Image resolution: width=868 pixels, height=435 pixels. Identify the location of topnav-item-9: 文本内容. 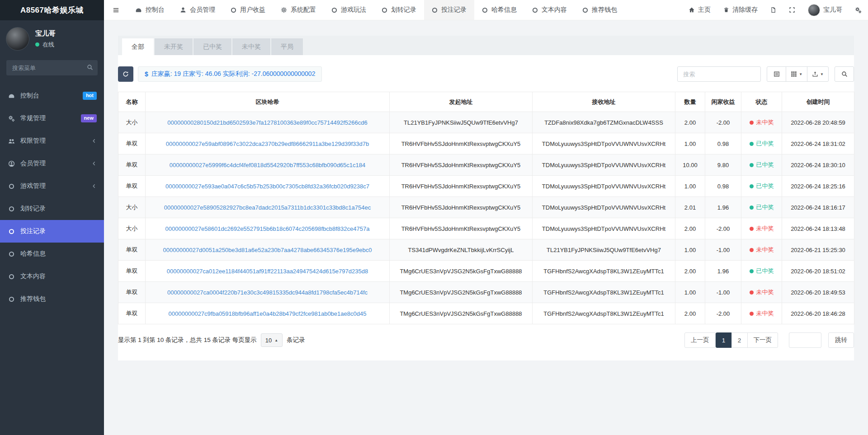
(550, 10).